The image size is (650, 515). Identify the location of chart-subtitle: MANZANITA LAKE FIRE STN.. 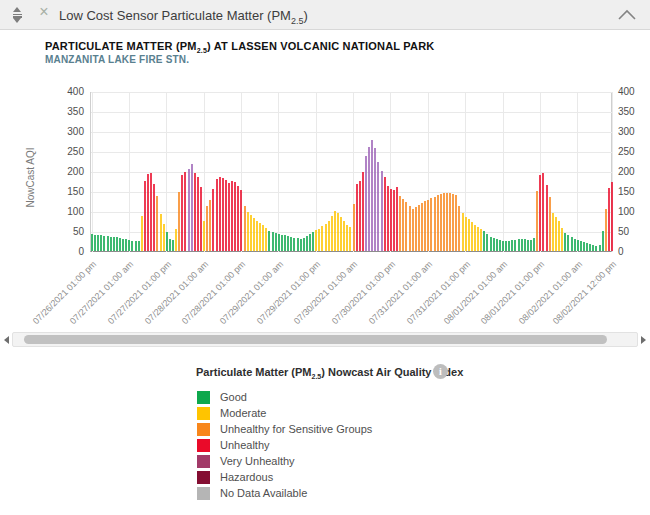
(117, 60).